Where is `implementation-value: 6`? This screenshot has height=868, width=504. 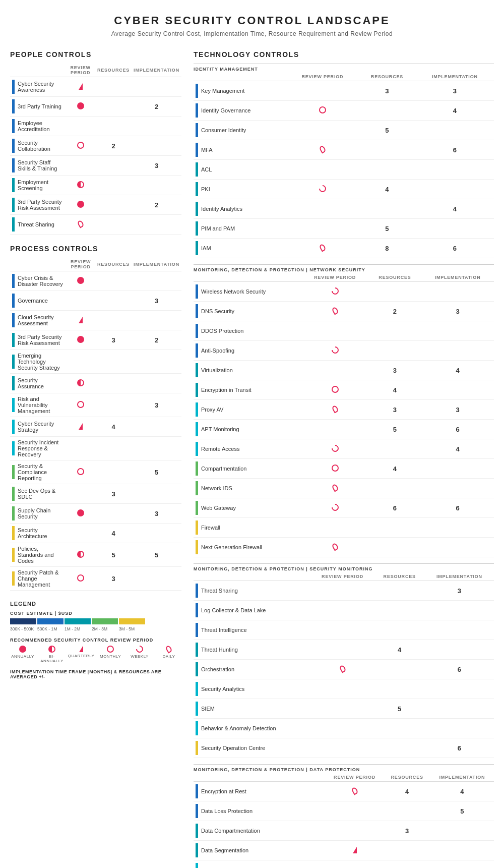 implementation-value: 6 is located at coordinates (458, 430).